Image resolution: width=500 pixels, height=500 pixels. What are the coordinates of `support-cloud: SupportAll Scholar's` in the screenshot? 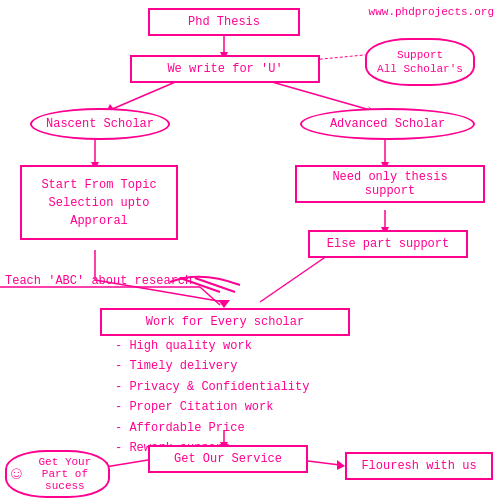 It's located at (420, 62).